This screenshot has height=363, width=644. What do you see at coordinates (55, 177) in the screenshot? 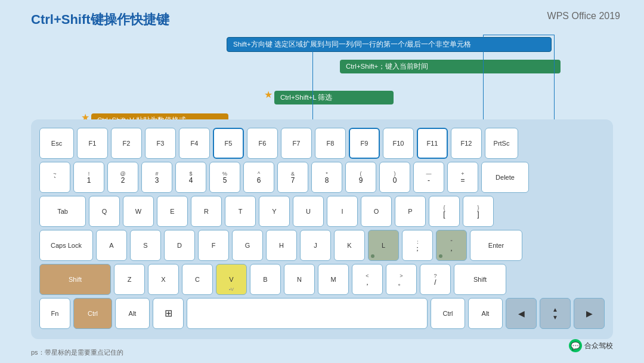
I see `key-tilde: ~`` at bounding box center [55, 177].